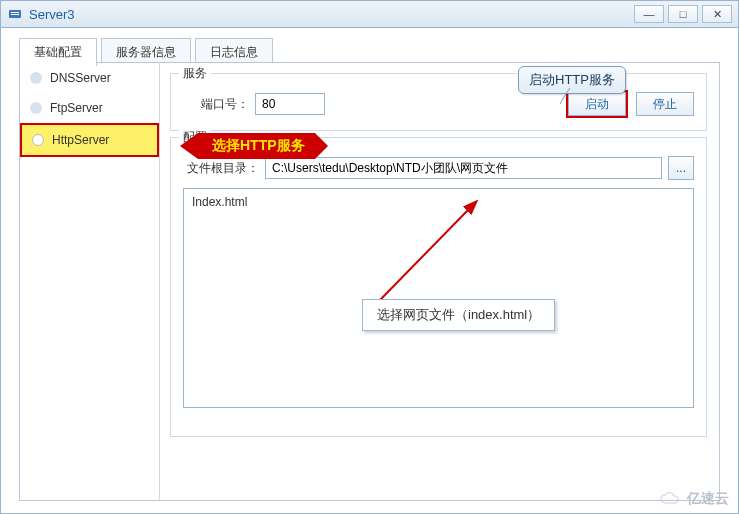 The width and height of the screenshot is (739, 514). Describe the element at coordinates (694, 499) in the screenshot. I see `watermark: 亿速云` at that location.